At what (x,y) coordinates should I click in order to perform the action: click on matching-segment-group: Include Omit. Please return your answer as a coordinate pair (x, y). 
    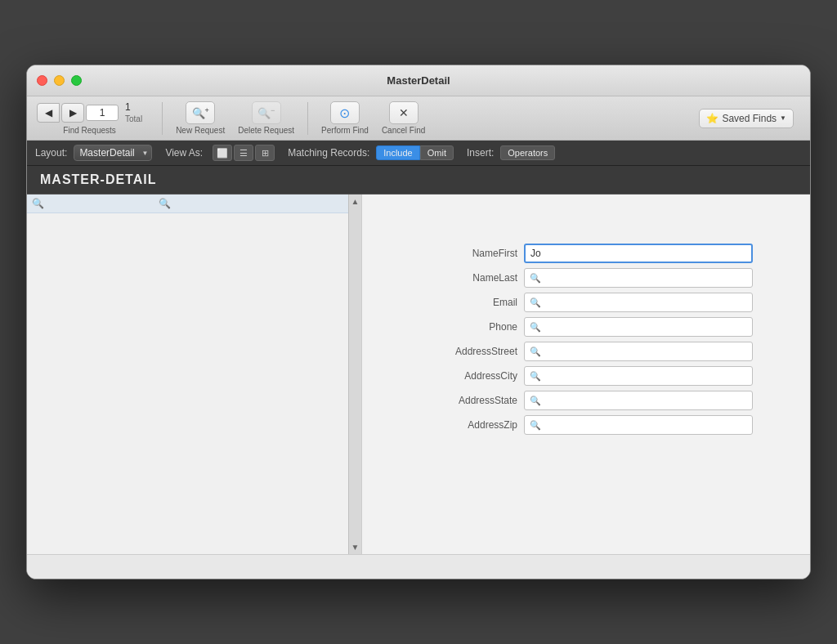
    Looking at the image, I should click on (415, 153).